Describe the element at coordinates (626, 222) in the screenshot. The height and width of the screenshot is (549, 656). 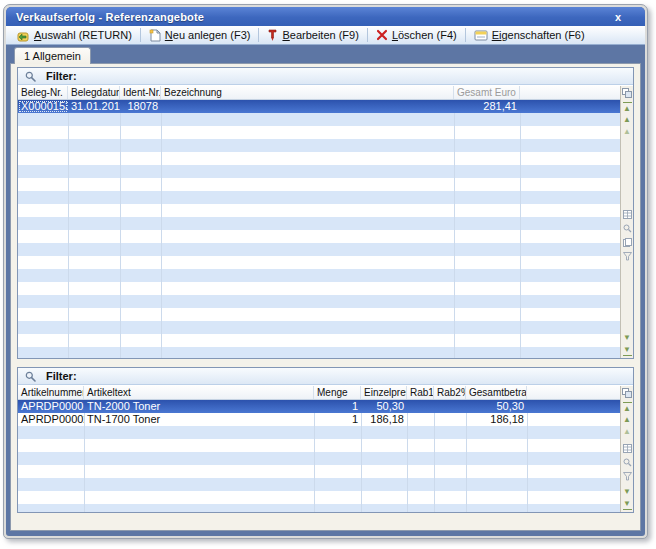
I see `offers-side-strip: ▲ ▲ ▲ ▼` at that location.